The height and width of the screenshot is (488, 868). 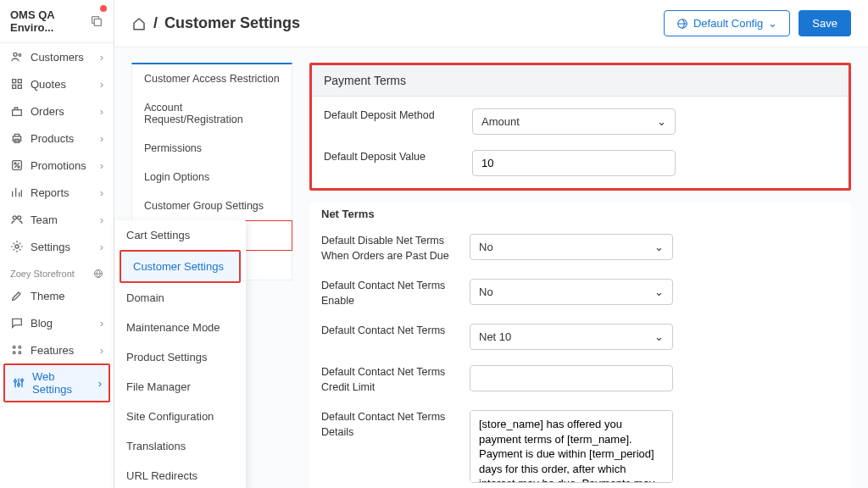 What do you see at coordinates (48, 85) in the screenshot?
I see `sidebar-label: Quotes` at bounding box center [48, 85].